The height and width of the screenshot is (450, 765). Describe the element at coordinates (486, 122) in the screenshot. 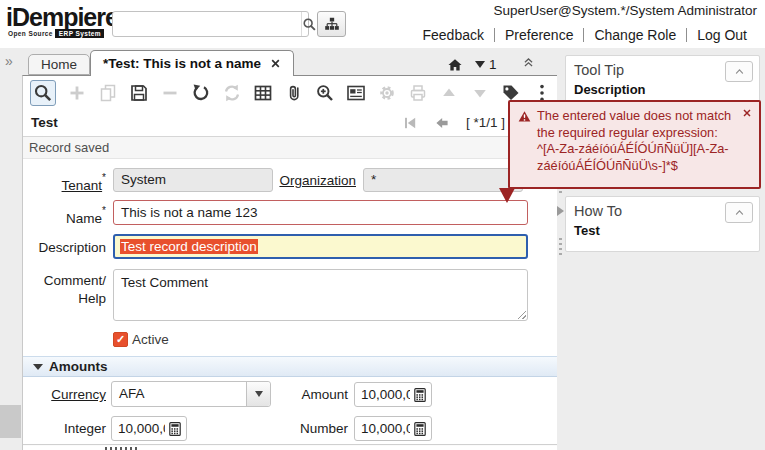

I see `record-position: [ *1/1 ]` at that location.